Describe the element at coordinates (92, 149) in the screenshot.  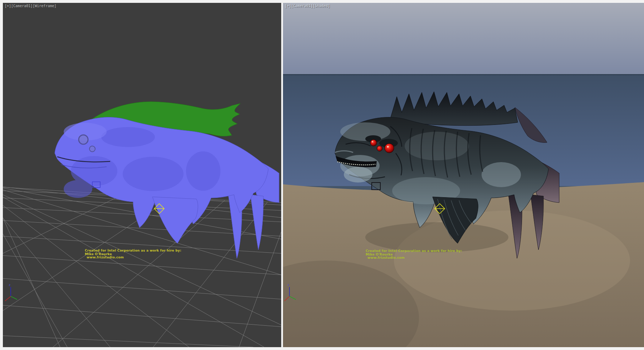
I see `fish-eye-small` at that location.